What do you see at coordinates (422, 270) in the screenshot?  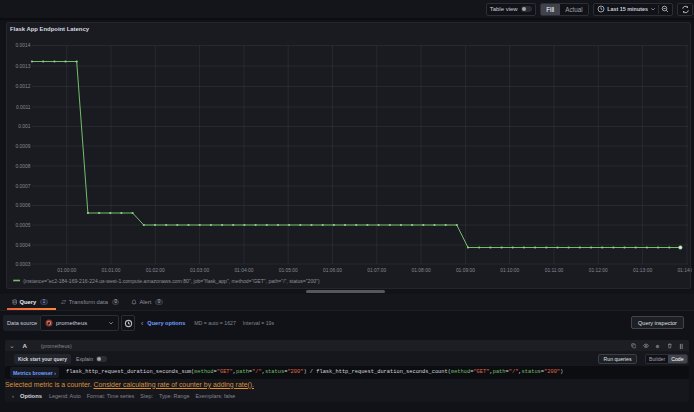 I see `svg-text: 01:08:00` at bounding box center [422, 270].